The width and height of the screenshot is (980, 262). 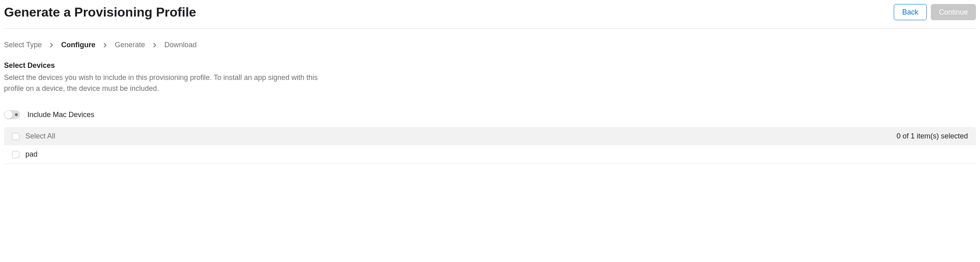 What do you see at coordinates (16, 115) in the screenshot?
I see `toggle-dot-icon` at bounding box center [16, 115].